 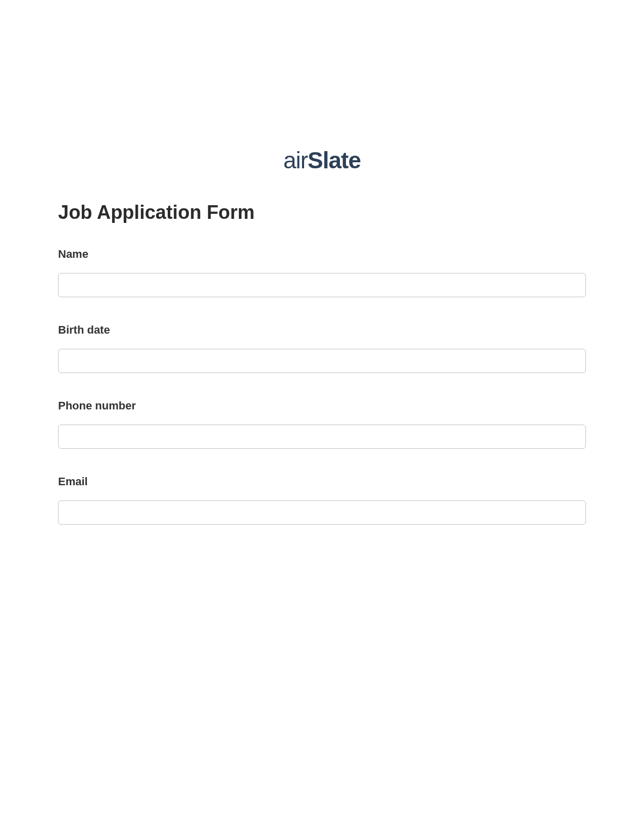 What do you see at coordinates (322, 212) in the screenshot?
I see `form-title: Job Application Form` at bounding box center [322, 212].